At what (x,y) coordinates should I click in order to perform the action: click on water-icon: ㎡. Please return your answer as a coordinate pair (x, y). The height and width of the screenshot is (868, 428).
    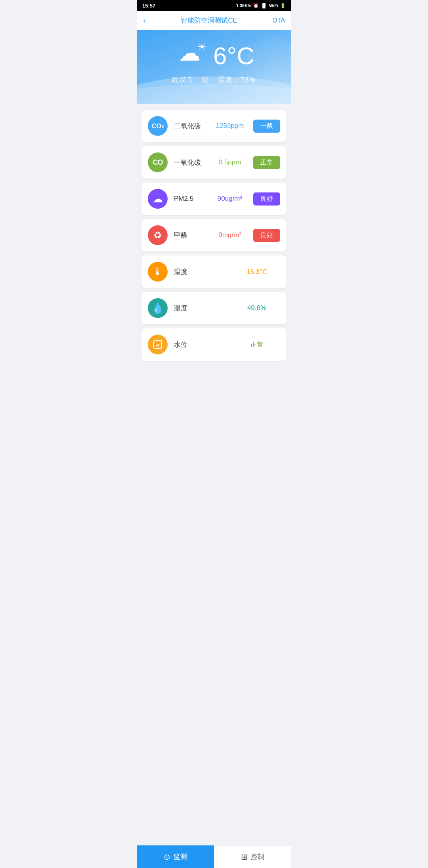
    Looking at the image, I should click on (158, 345).